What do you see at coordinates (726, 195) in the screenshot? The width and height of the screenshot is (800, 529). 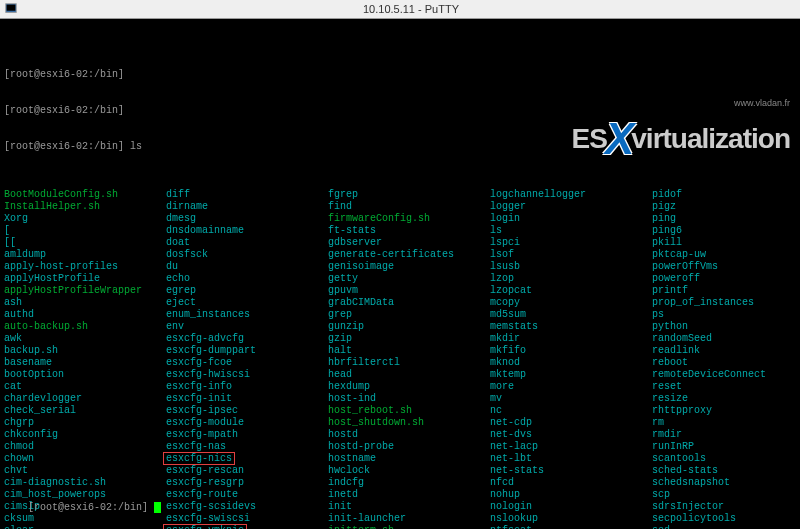 I see `file-entry: pidof` at bounding box center [726, 195].